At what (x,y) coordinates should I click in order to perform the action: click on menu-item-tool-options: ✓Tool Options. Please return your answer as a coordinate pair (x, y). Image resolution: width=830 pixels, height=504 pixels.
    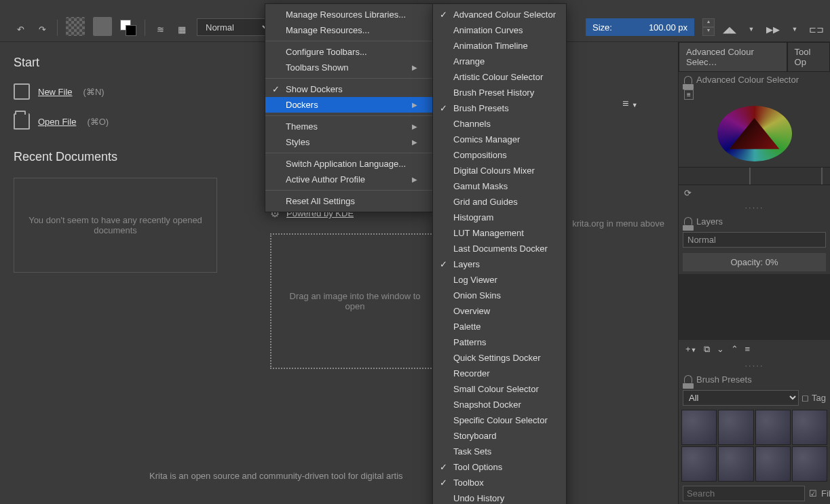
    Looking at the image, I should click on (499, 467).